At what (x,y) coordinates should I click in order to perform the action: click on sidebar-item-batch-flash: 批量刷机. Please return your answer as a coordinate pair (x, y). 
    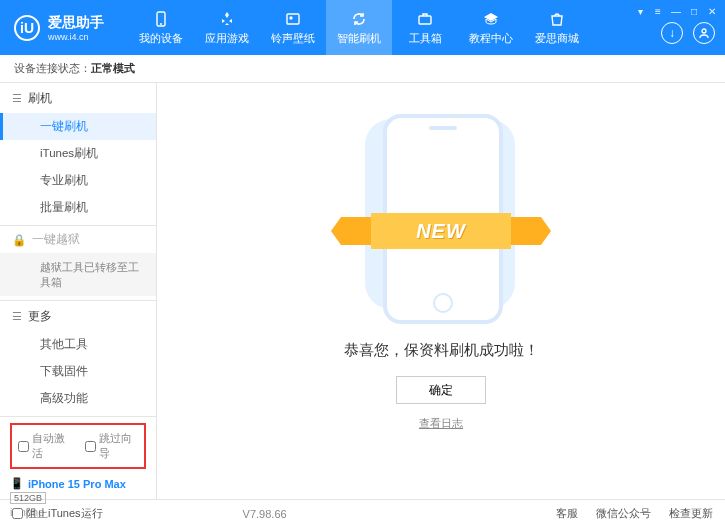
    Looking at the image, I should click on (78, 208).